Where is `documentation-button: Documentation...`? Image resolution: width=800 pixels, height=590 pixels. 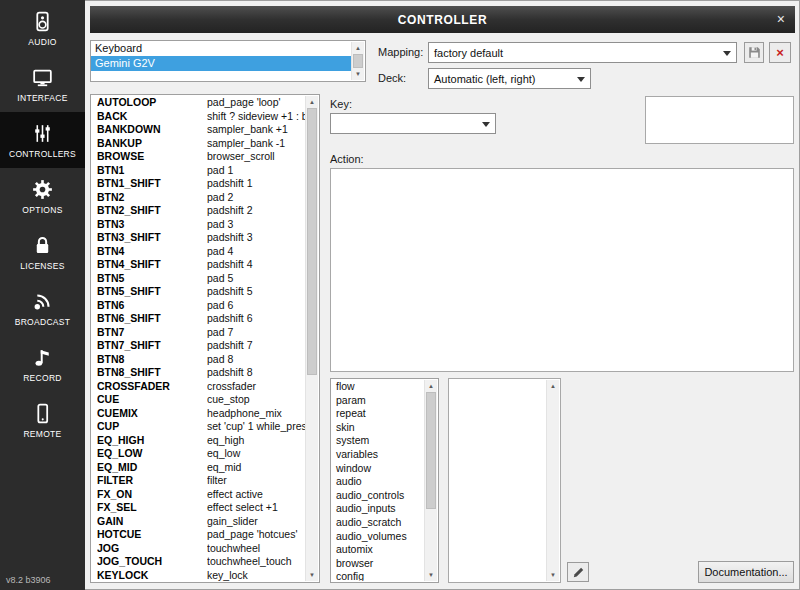 documentation-button: Documentation... is located at coordinates (746, 572).